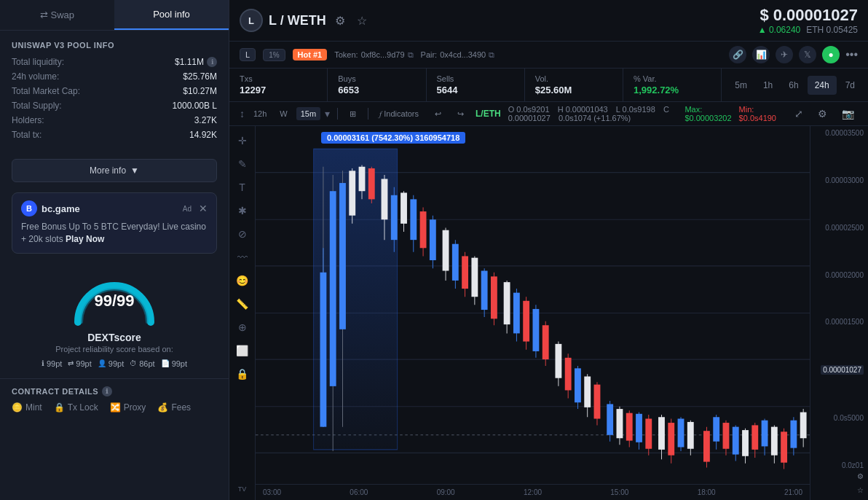 This screenshot has width=868, height=500. I want to click on ruler-tool: 📏, so click(242, 304).